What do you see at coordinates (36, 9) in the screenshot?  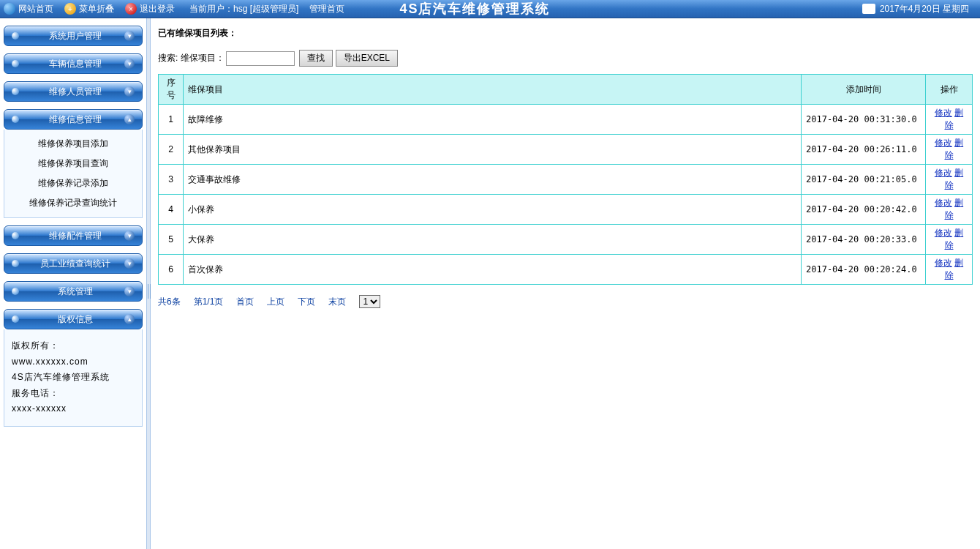 I see `nav-home-label: 网站首页` at bounding box center [36, 9].